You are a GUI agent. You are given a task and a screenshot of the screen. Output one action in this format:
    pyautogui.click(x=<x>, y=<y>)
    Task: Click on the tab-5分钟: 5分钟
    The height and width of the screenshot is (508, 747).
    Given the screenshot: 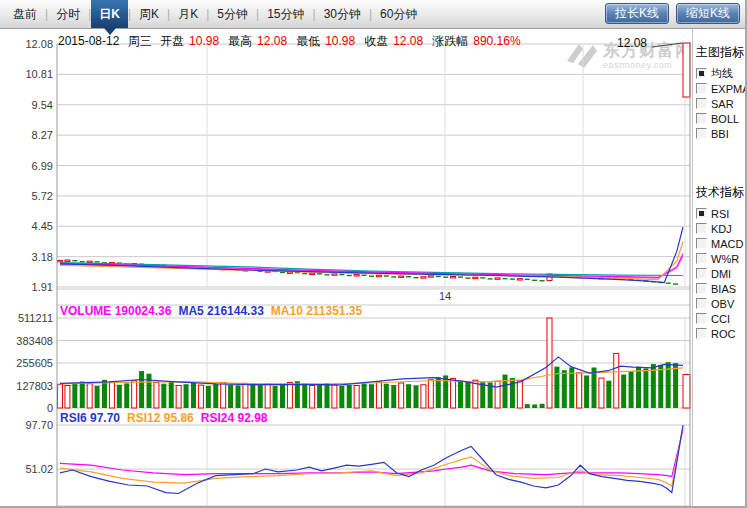 What is the action you would take?
    pyautogui.click(x=232, y=14)
    